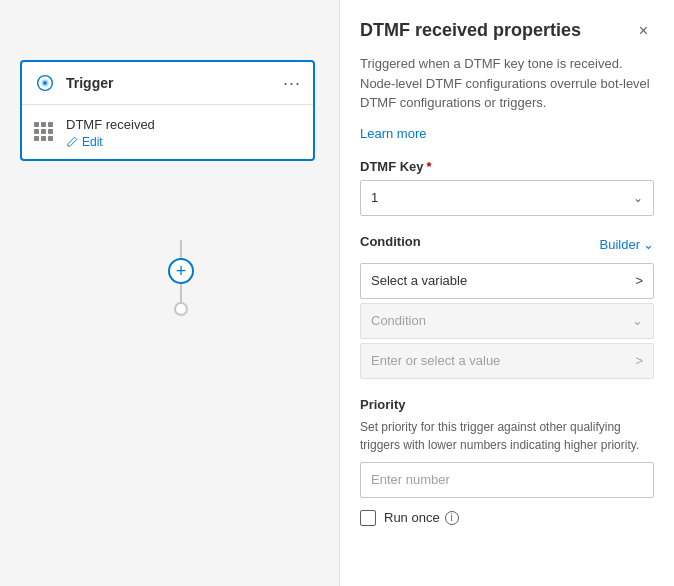  What do you see at coordinates (181, 271) in the screenshot?
I see `add-step-button: +` at bounding box center [181, 271].